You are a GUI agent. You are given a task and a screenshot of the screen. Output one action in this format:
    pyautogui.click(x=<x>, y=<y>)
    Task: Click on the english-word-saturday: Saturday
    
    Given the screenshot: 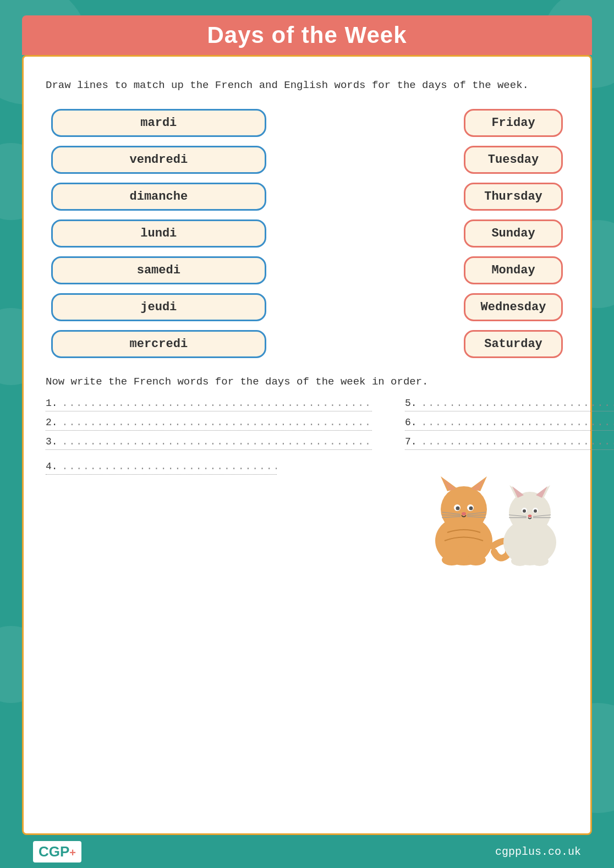 What is the action you would take?
    pyautogui.click(x=513, y=344)
    